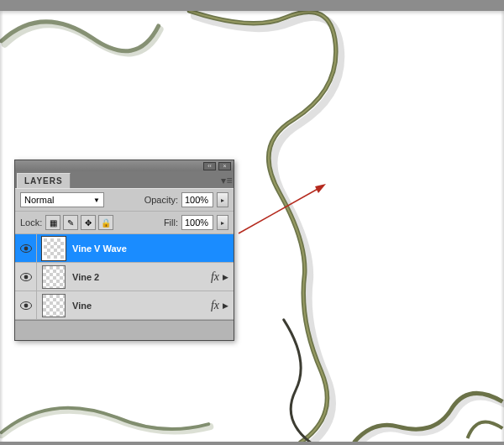 The image size is (504, 445). Describe the element at coordinates (2, 222) in the screenshot. I see `canvas-edge-left` at that location.